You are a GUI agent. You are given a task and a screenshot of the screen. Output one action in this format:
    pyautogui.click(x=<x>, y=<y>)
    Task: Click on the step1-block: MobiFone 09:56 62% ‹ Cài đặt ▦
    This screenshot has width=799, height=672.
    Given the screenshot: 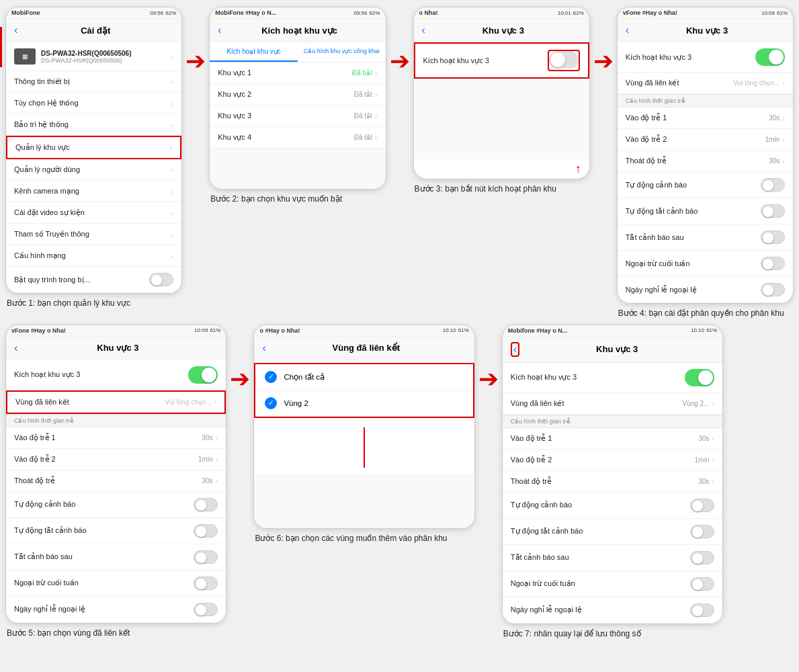 What is the action you would take?
    pyautogui.click(x=94, y=158)
    